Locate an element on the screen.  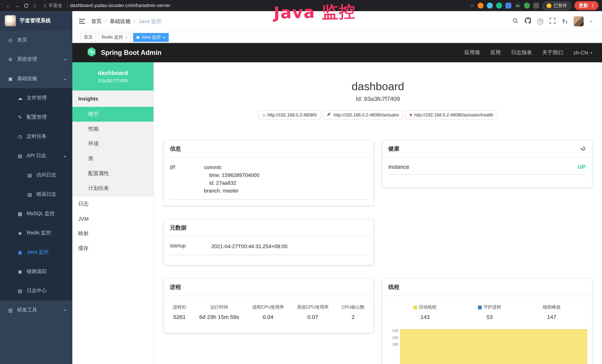
sidebar-item-system: ⚙ 系统管理 ▾ is located at coordinates (36, 59).